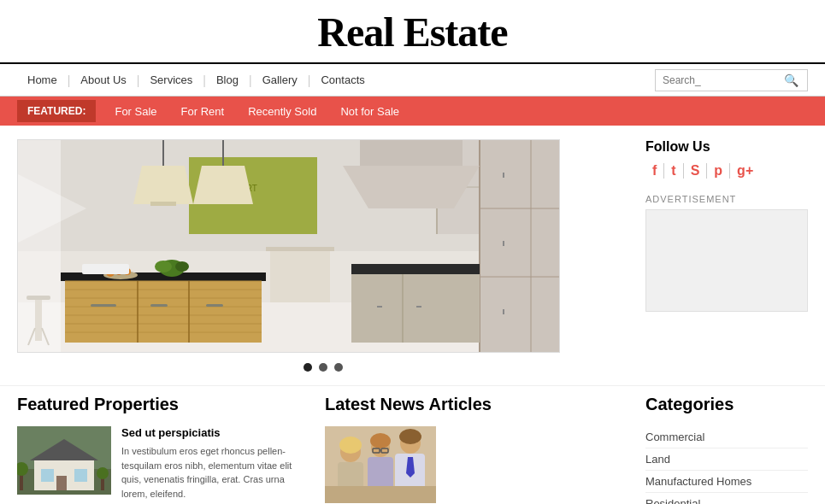 The height and width of the screenshot is (504, 825). What do you see at coordinates (342, 80) in the screenshot?
I see `nav-link-contacts: Contacts` at bounding box center [342, 80].